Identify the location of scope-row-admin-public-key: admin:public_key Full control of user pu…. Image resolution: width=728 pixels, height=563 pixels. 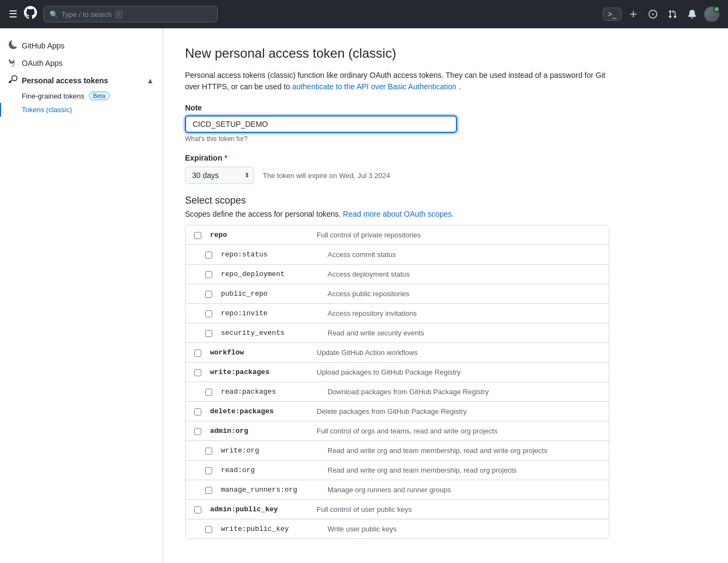
(397, 510).